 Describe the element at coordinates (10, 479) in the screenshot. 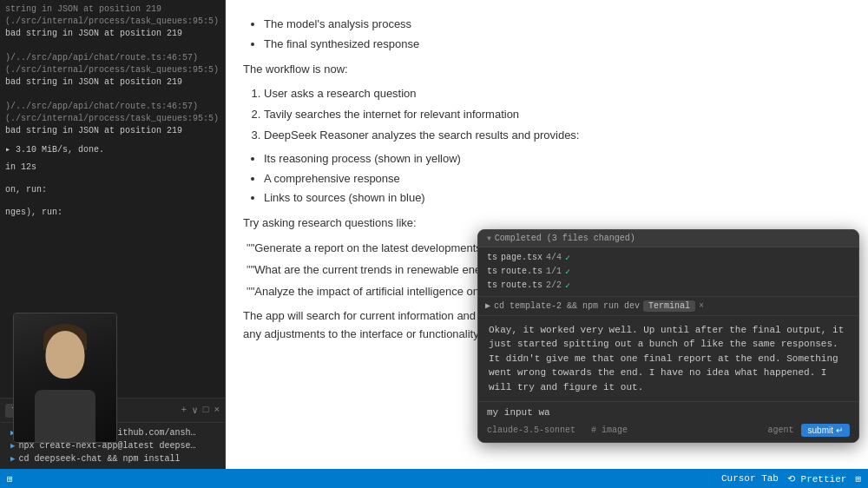

I see `status-left: ⊞` at that location.